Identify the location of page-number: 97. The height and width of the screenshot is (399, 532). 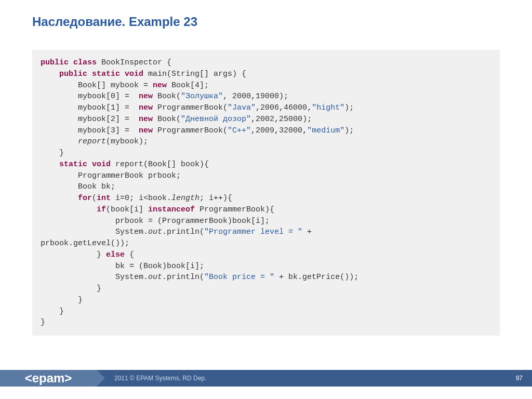
(520, 378).